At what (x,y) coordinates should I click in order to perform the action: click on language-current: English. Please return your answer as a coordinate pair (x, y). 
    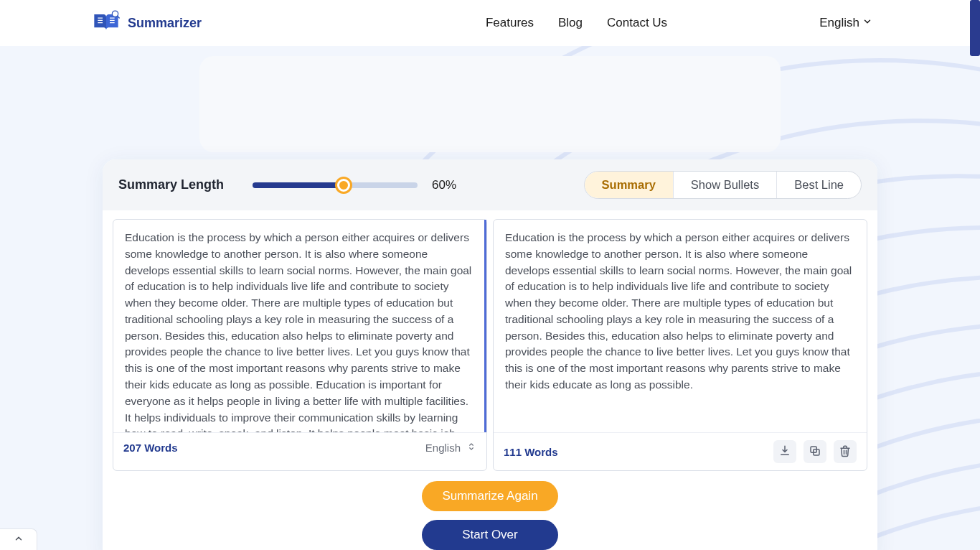
    Looking at the image, I should click on (839, 23).